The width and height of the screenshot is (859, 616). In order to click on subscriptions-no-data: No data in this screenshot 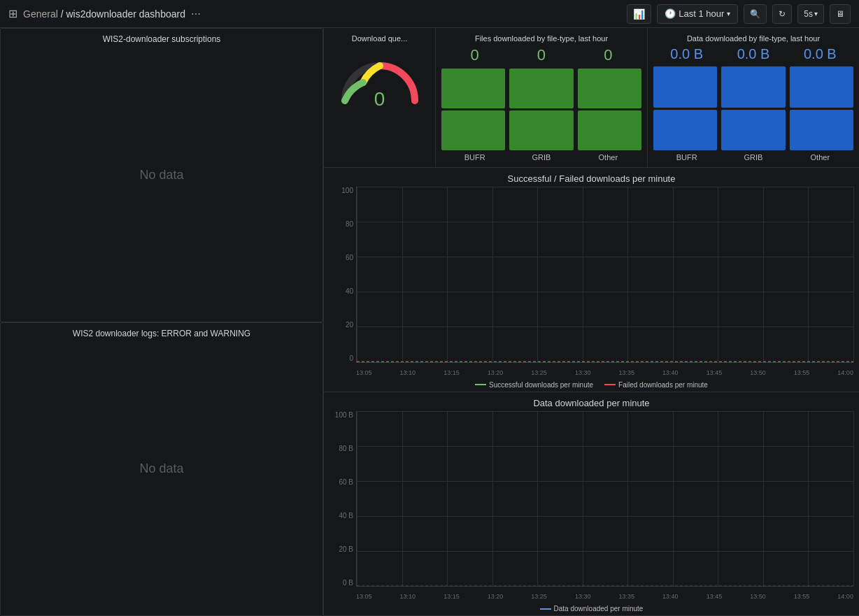, I will do `click(161, 175)`.